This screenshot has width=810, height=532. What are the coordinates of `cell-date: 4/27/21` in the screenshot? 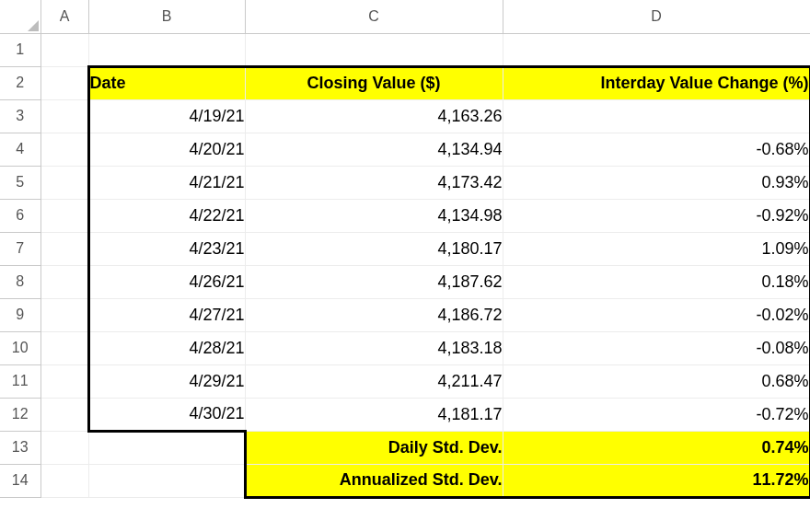 It's located at (167, 315).